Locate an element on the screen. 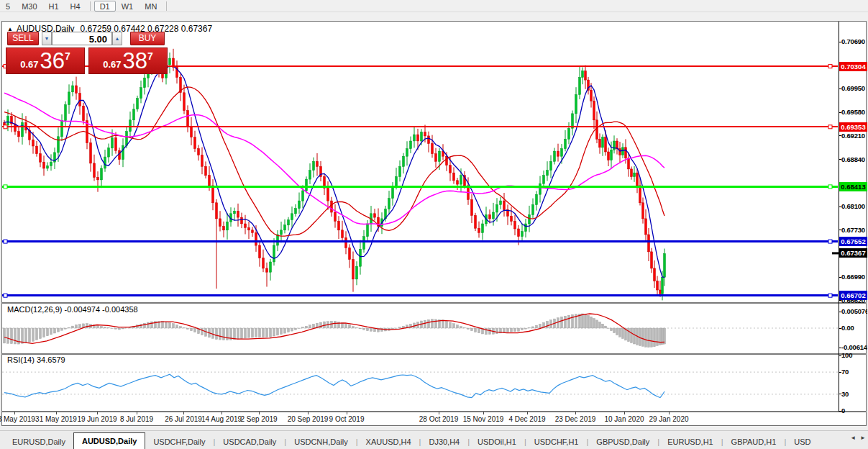 The image size is (868, 449). date-axis-label: 10 Jan 2020 is located at coordinates (624, 419).